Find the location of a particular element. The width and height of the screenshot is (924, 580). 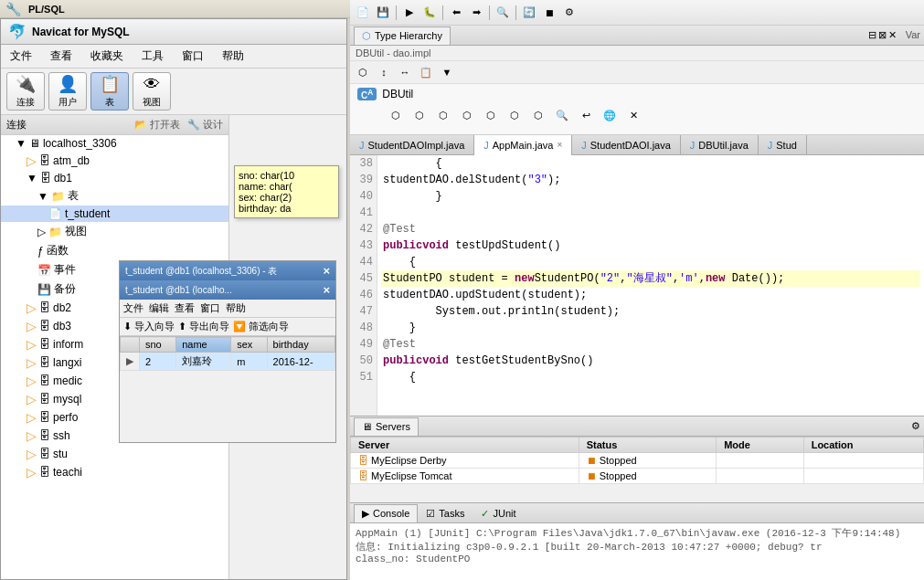

servers-tabbar: 🖥 Servers ⚙ is located at coordinates (637, 427).